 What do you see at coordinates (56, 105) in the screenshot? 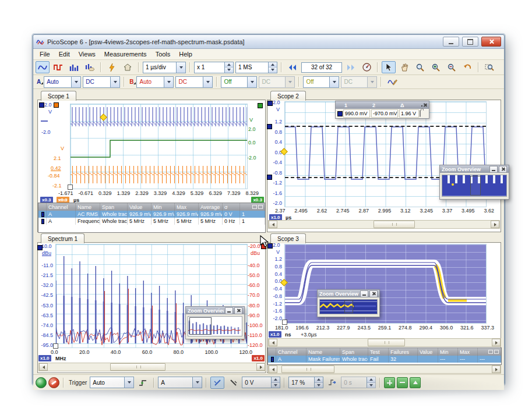
I see `ref-axis-handle` at bounding box center [56, 105].